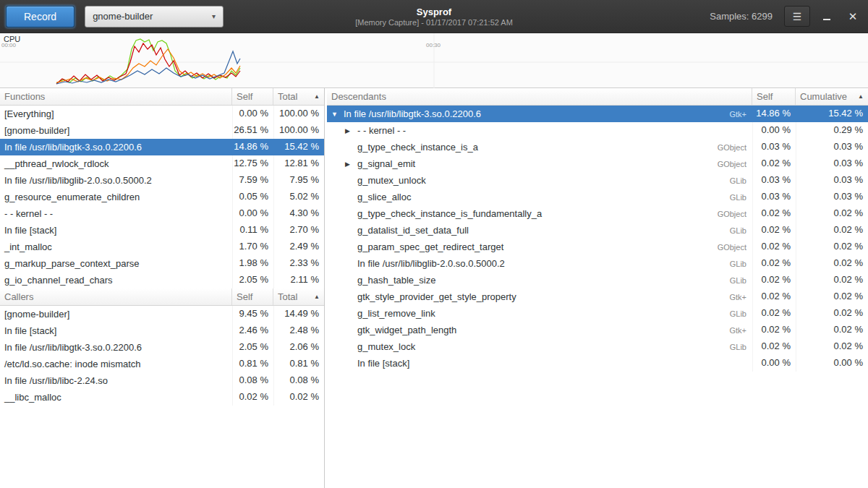  What do you see at coordinates (162, 247) in the screenshot?
I see `table-row: _int_malloc1.70 %2.49 %` at bounding box center [162, 247].